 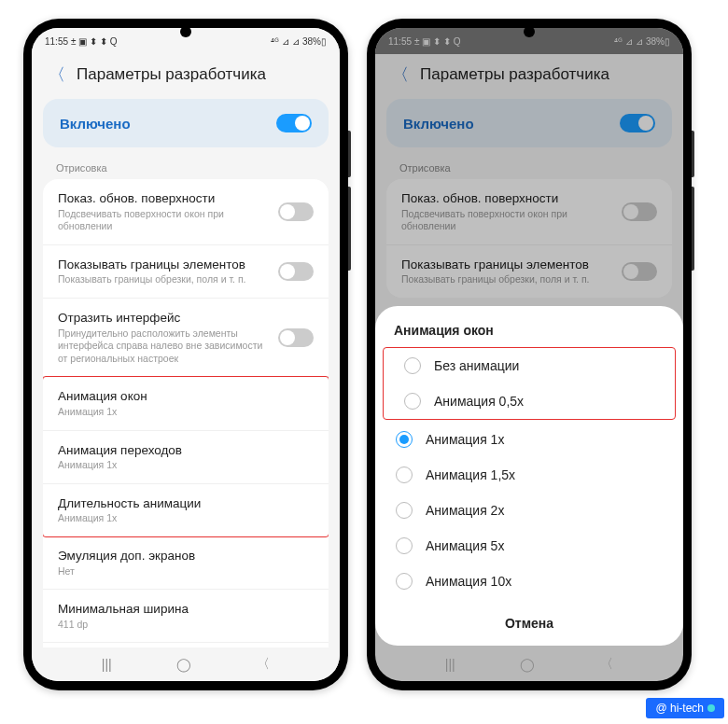 I want to click on highlight-animation-rows: Анимация окон Анимация 1x Анимация перех…, so click(x=186, y=457).